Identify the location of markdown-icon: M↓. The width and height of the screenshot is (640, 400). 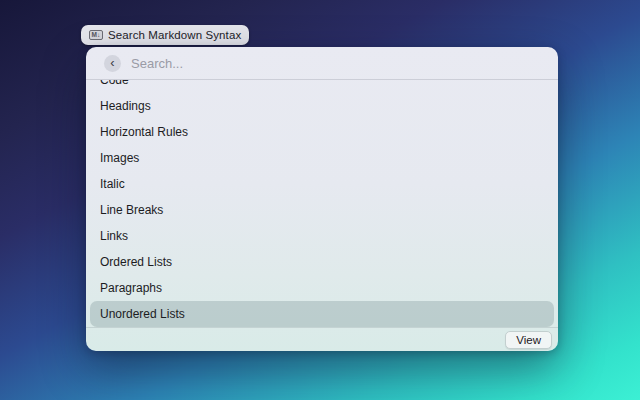
(96, 35).